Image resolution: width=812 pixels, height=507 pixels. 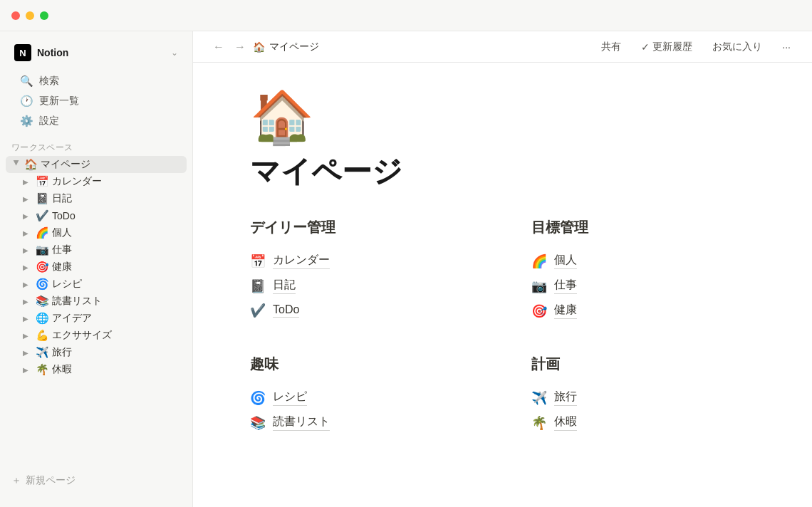 What do you see at coordinates (301, 423) in the screenshot?
I see `reading-link-text: 読書リスト` at bounding box center [301, 423].